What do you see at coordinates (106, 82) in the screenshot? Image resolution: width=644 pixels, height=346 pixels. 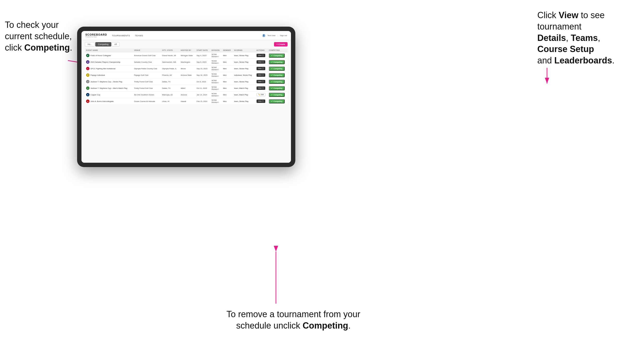 I see `event-name-text: Jackson T. Stephens Cup – Stroke Play` at bounding box center [106, 82].